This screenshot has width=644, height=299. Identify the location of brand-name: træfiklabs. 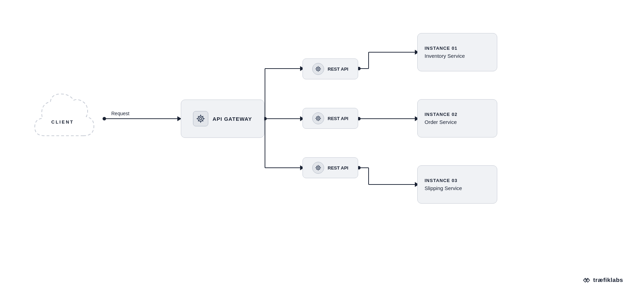
(608, 280).